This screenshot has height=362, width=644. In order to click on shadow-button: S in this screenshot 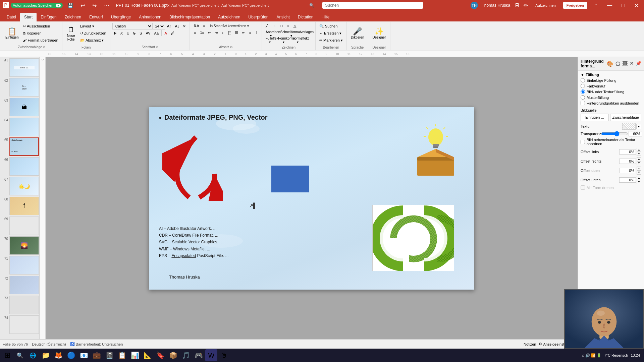, I will do `click(141, 33)`.